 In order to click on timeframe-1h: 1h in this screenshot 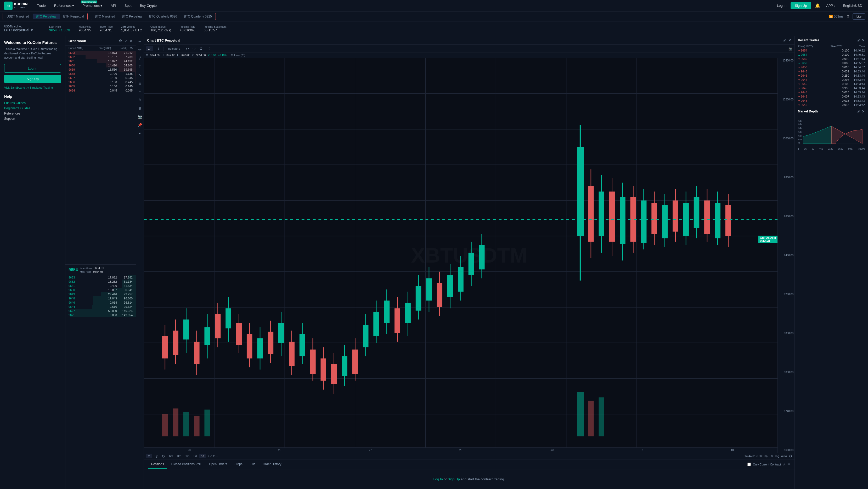, I will do `click(150, 48)`.